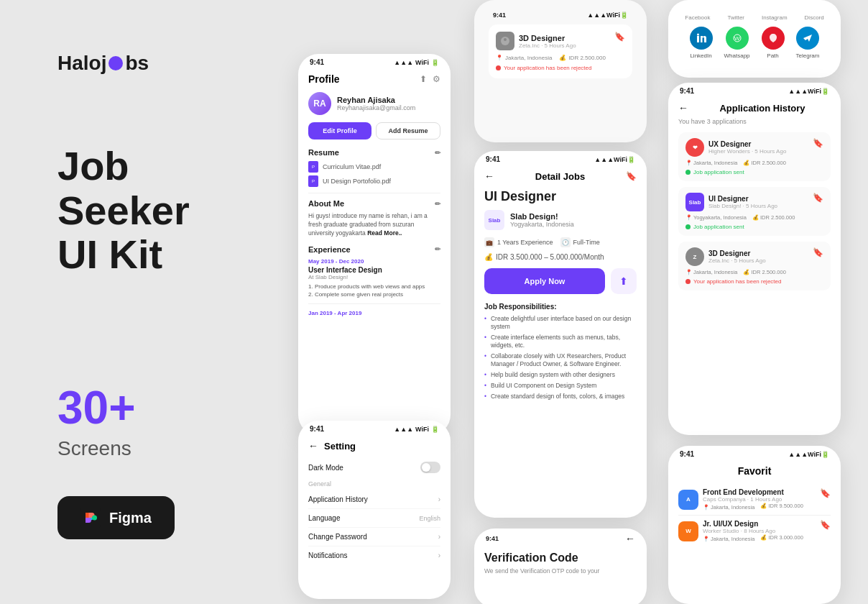 The image size is (868, 604). I want to click on add-resume-button: Add Resume, so click(408, 131).